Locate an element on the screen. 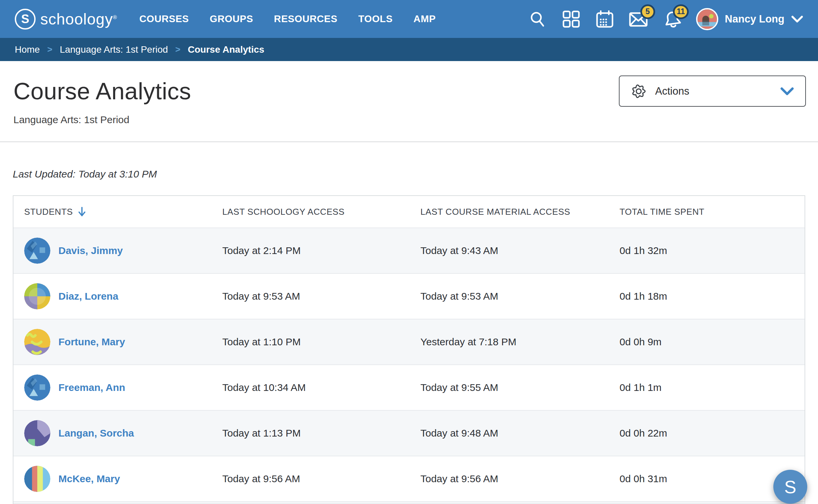  table-row: Fortune, Mary Today at 1:10 PM Yesterday… is located at coordinates (409, 342).